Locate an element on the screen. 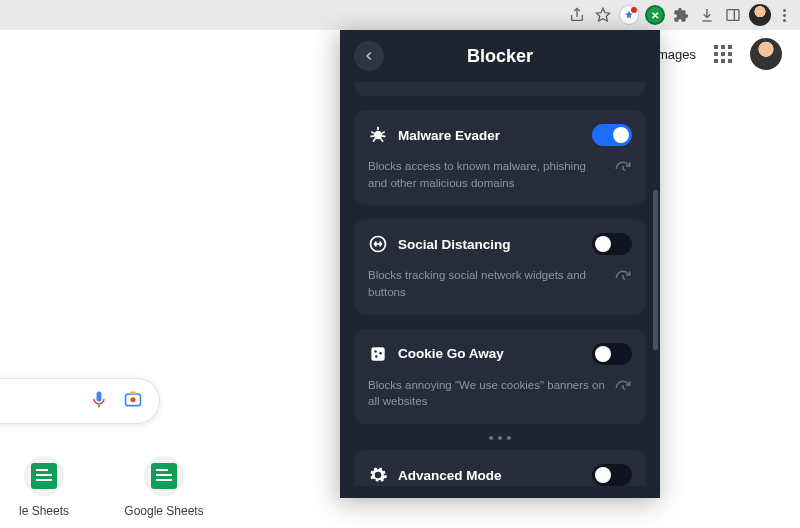 The height and width of the screenshot is (528, 800). card-title: Social Distancing is located at coordinates (490, 244).